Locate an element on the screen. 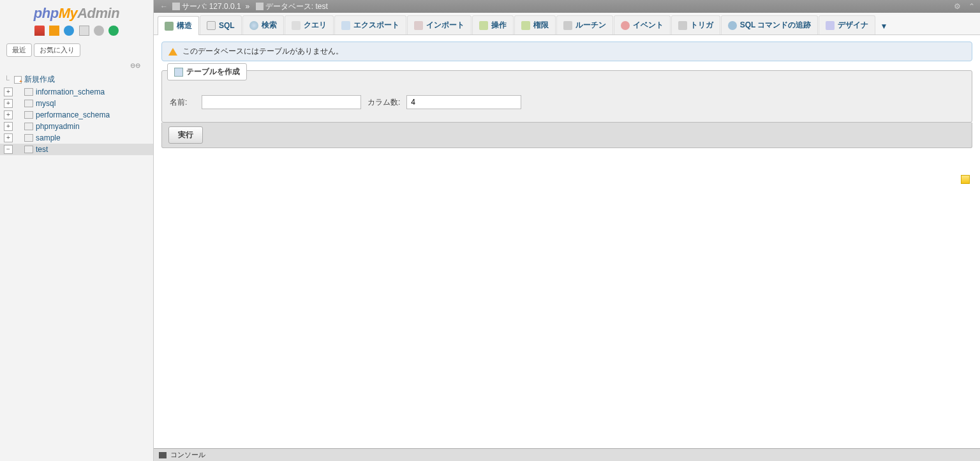 The image size is (980, 461). help-icon is located at coordinates (69, 31).